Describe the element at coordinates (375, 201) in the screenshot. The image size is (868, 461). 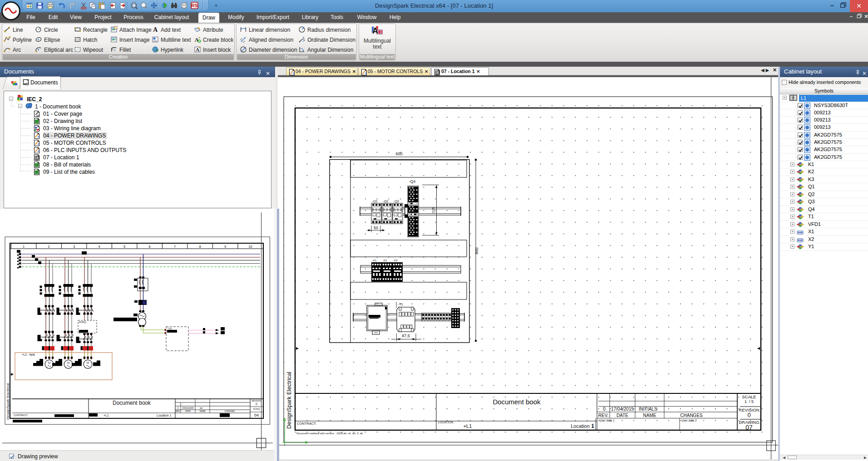
I see `svg-text: -Q1` at that location.